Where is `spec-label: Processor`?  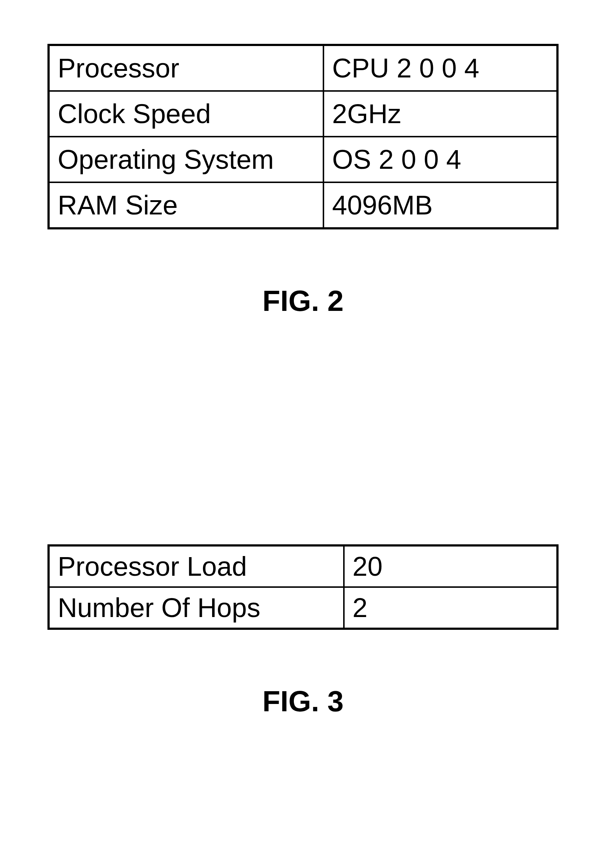
spec-label: Processor is located at coordinates (186, 68).